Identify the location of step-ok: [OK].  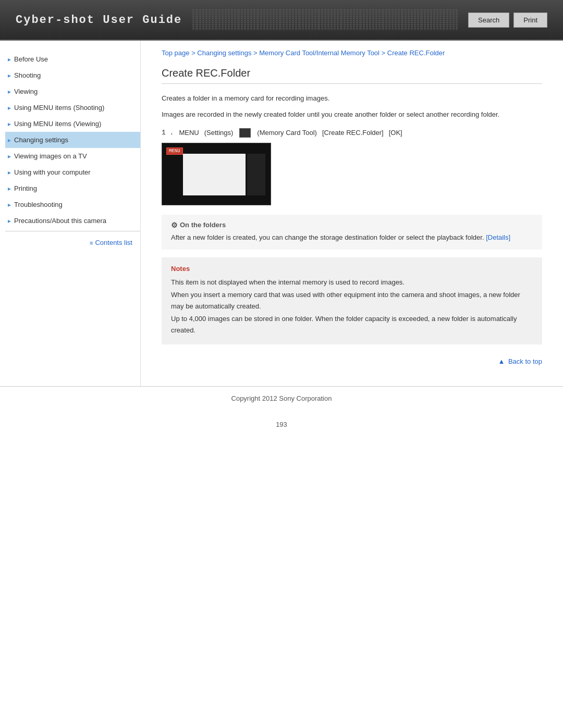
(396, 132).